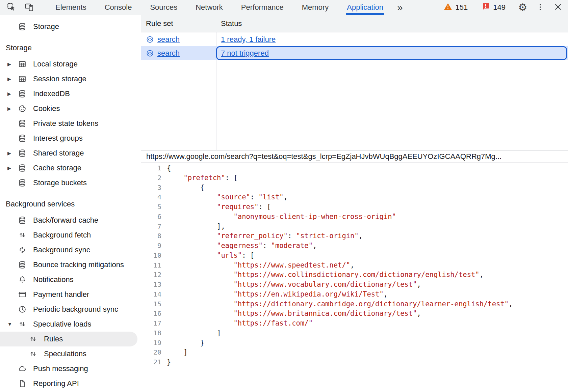 This screenshot has height=392, width=568. I want to click on sidebar-item-background-sync: Background sync, so click(69, 250).